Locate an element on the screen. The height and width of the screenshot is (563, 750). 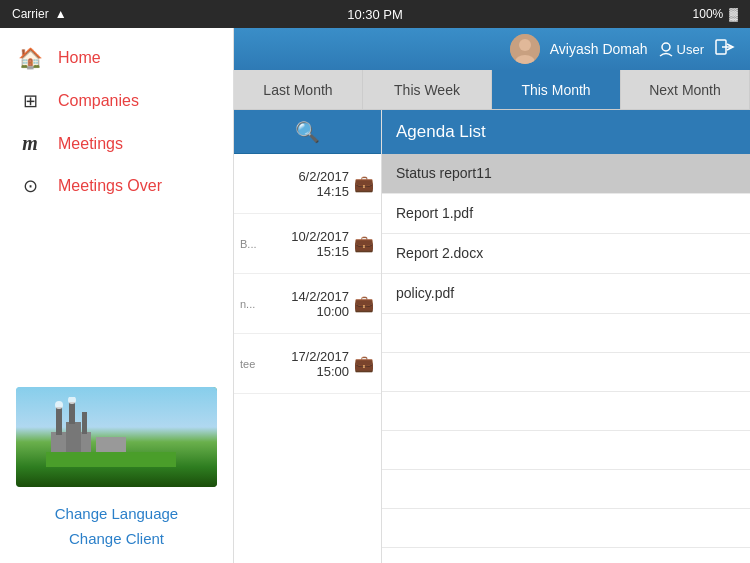
status-bar-left: Carrier ▲ is located at coordinates (40, 14).